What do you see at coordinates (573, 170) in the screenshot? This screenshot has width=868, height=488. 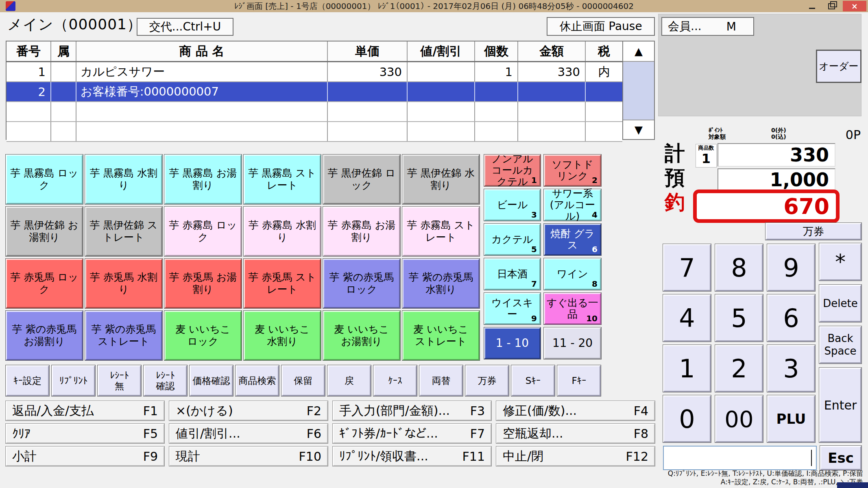 I see `category-button: ソフトドリンク2` at bounding box center [573, 170].